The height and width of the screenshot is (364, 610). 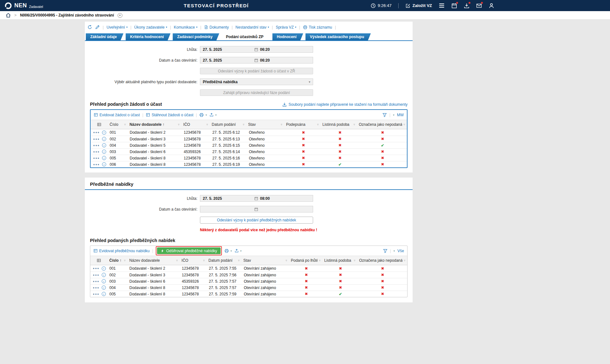 I want to click on view-name: Vše, so click(x=401, y=251).